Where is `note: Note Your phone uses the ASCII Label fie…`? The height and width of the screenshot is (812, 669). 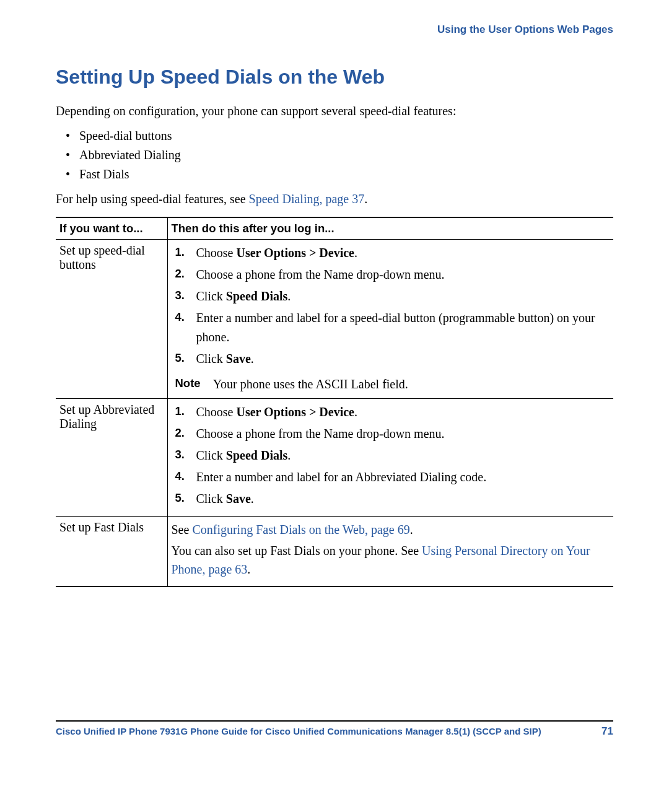
note: Note Your phone uses the ASCII Label fie… is located at coordinates (390, 382).